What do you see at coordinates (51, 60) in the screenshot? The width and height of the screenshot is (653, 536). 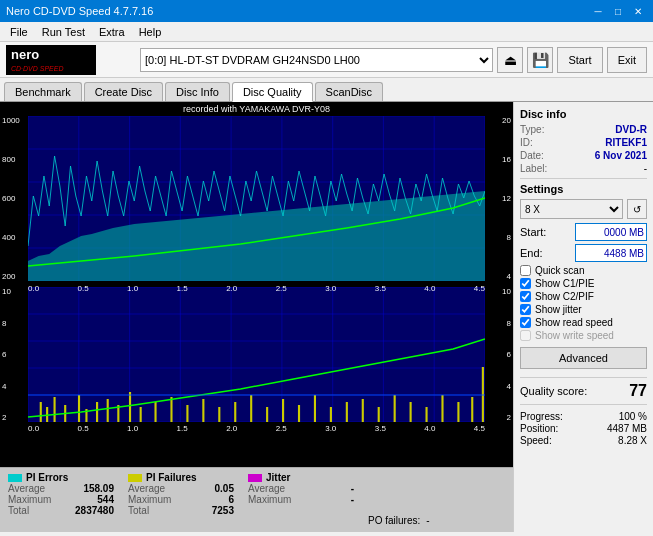 I see `nero-logo-icon: nero CD·DVD SPEED` at bounding box center [51, 60].